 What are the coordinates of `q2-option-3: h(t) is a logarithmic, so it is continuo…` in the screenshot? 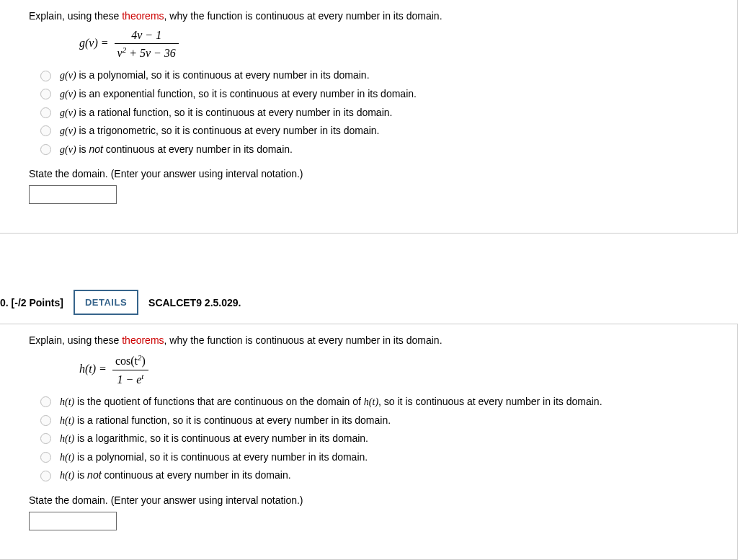 It's located at (385, 439).